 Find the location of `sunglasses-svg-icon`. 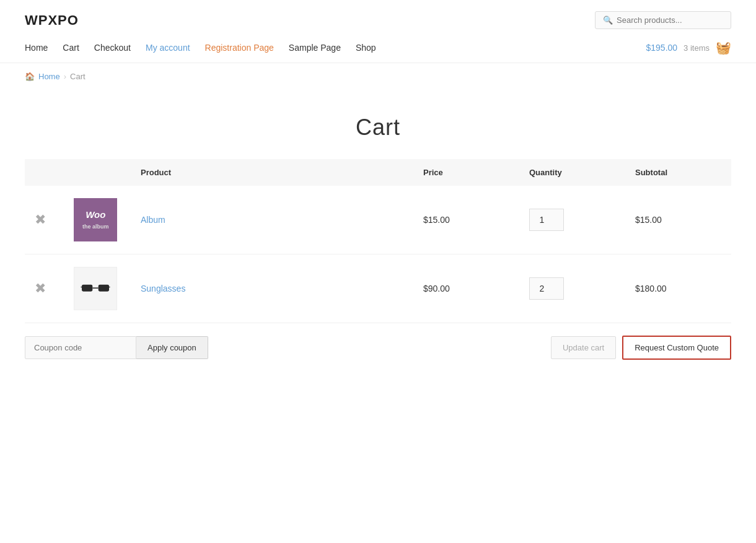

sunglasses-svg-icon is located at coordinates (95, 289).